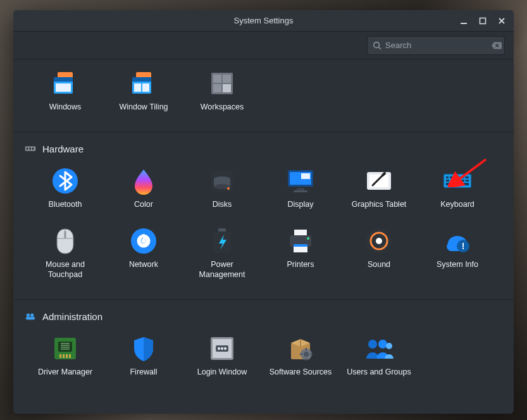 The width and height of the screenshot is (527, 420). I want to click on driver-manager-icon, so click(65, 349).